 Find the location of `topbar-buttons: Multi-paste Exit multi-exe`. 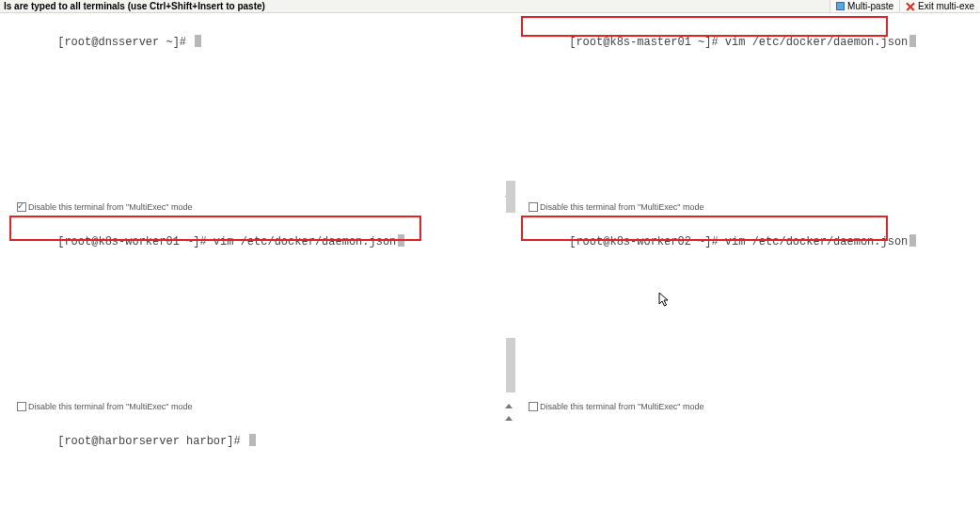

topbar-buttons: Multi-paste Exit multi-exe is located at coordinates (905, 6).